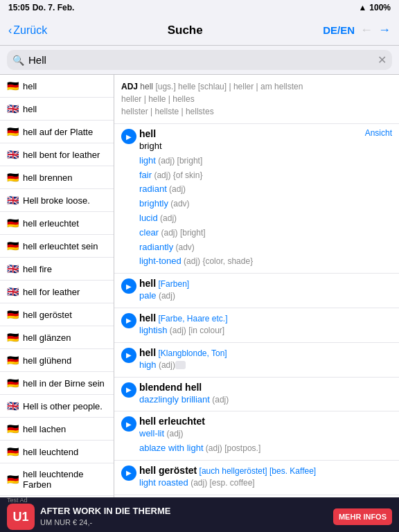  What do you see at coordinates (148, 134) in the screenshot?
I see `entry-title-line: hell` at bounding box center [148, 134].